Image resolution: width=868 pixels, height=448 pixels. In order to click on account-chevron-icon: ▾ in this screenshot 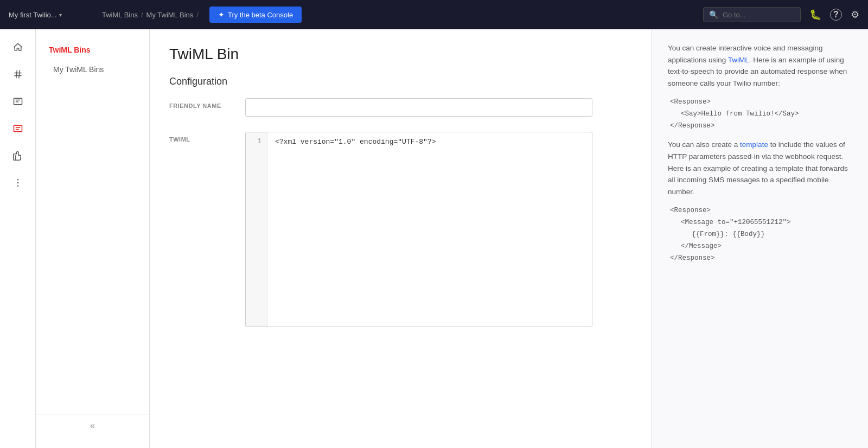, I will do `click(61, 15)`.